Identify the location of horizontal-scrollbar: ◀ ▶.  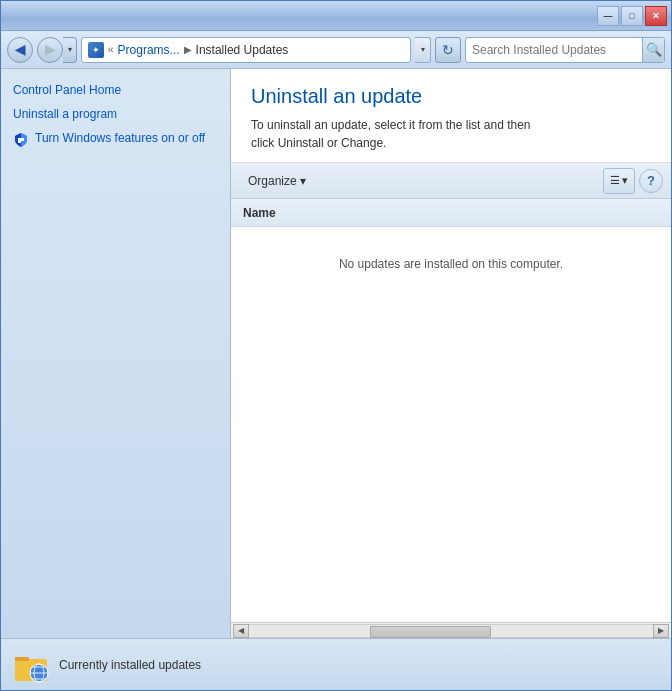
(451, 630).